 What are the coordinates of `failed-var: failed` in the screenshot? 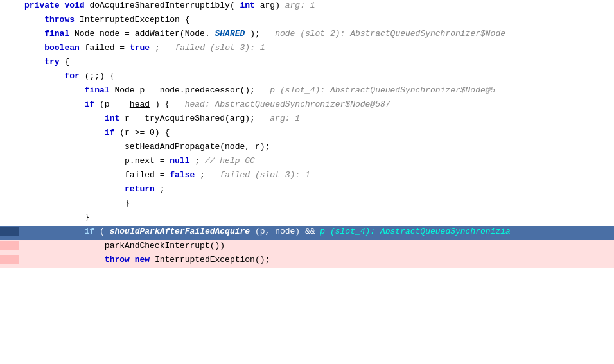 It's located at (100, 48).